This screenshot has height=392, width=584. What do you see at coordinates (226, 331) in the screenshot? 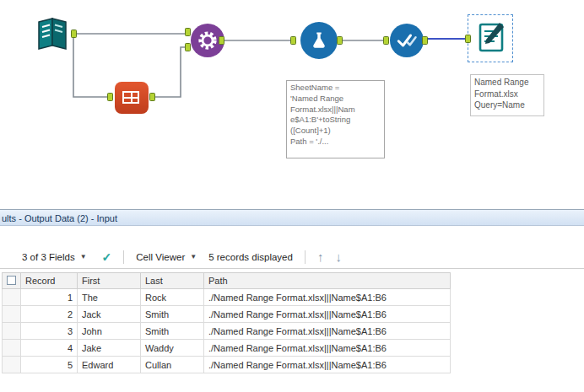
I see `table-row: 3JohnSmith./Named Range Format.xlsx|||Na…` at bounding box center [226, 331].